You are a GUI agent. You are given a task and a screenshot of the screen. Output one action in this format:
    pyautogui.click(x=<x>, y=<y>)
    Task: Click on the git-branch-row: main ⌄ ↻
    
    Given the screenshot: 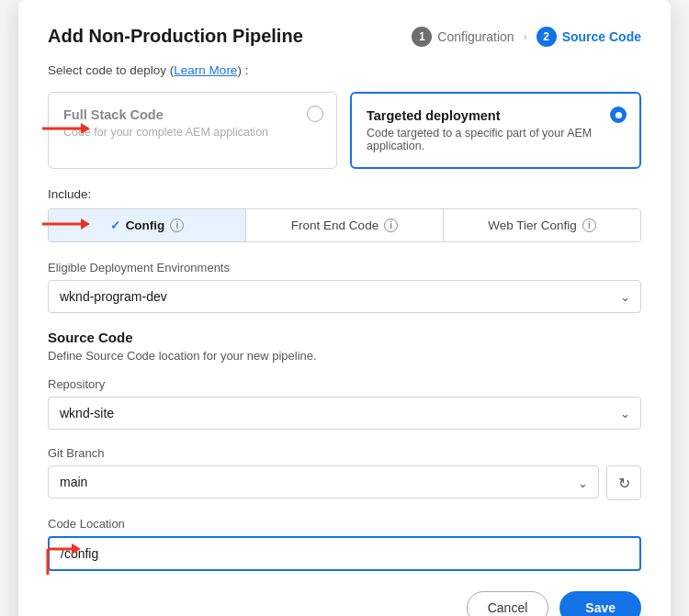 What is the action you would take?
    pyautogui.click(x=344, y=483)
    